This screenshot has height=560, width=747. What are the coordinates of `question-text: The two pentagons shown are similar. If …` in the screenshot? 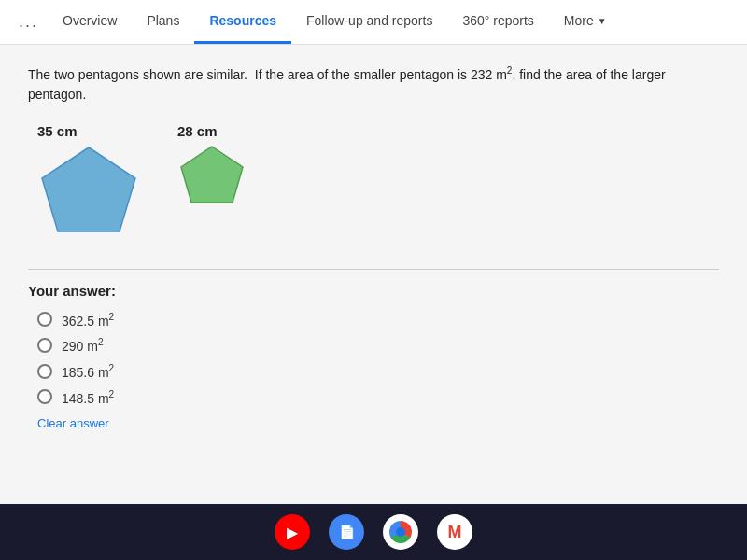 It's located at (374, 84).